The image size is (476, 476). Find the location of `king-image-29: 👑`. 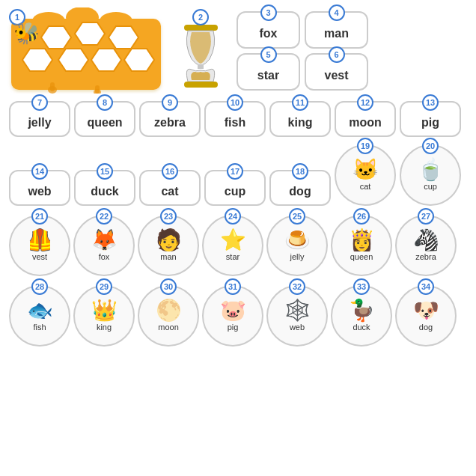

king-image-29: 👑 is located at coordinates (105, 311).